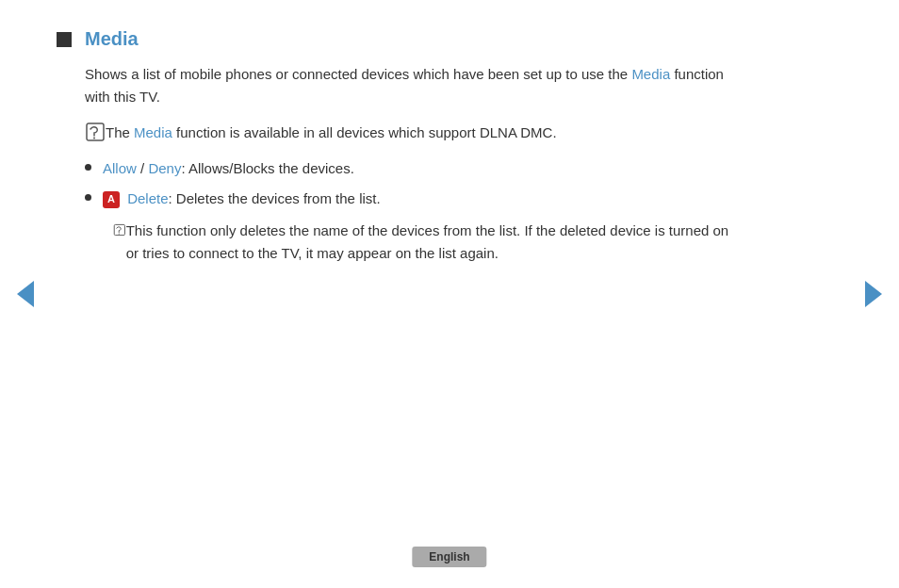  What do you see at coordinates (410, 184) in the screenshot?
I see `bullet-list: Allow / Deny: Allows/Blocks the devices.…` at bounding box center [410, 184].